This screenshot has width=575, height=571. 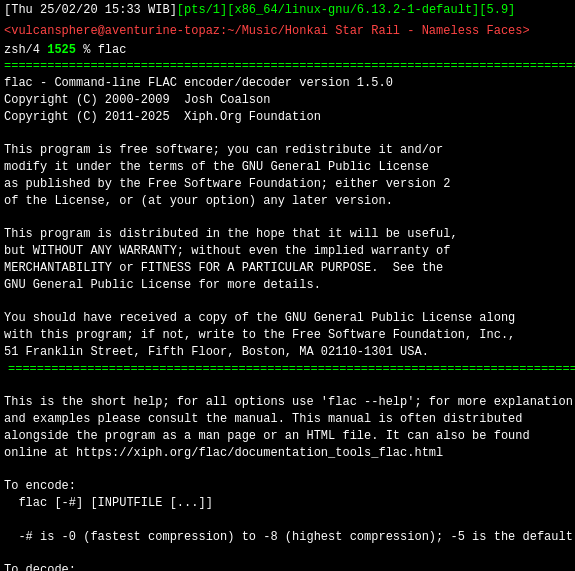 I want to click on prompt-command: flac, so click(x=112, y=50).